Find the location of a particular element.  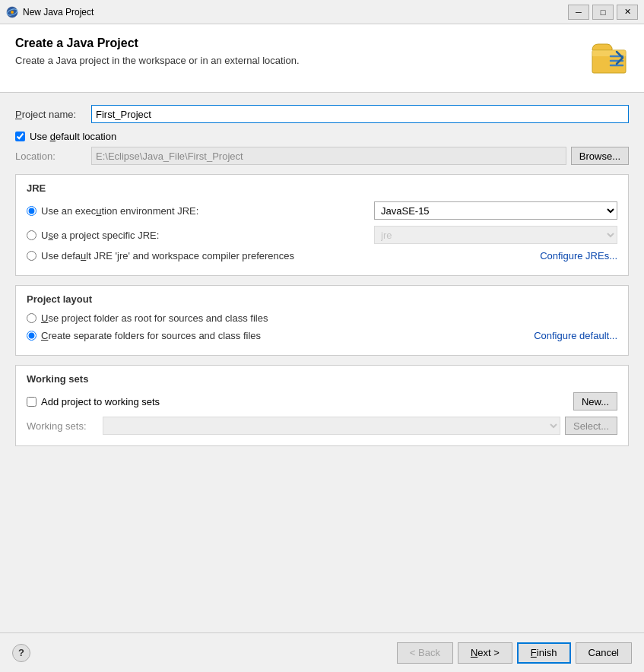

project-layout-title: Project layout is located at coordinates (322, 300).